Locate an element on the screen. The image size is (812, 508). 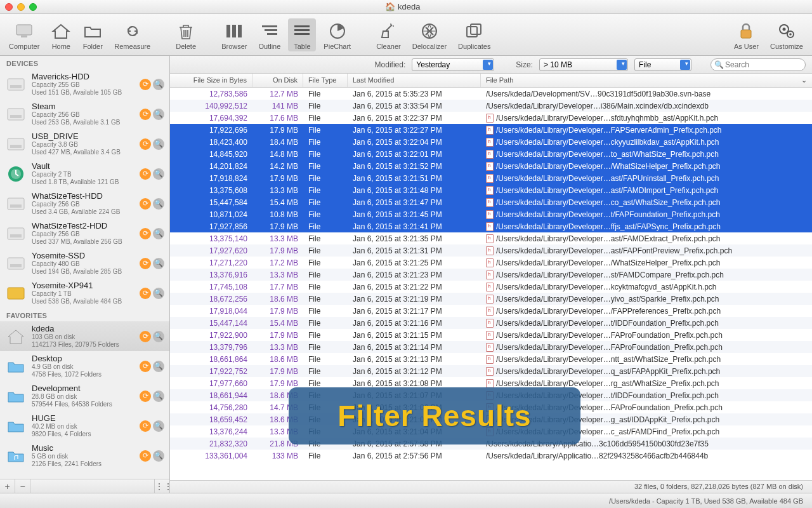
sidebar-item: Development28.8 GB on disk579544 Files, … is located at coordinates (85, 396).